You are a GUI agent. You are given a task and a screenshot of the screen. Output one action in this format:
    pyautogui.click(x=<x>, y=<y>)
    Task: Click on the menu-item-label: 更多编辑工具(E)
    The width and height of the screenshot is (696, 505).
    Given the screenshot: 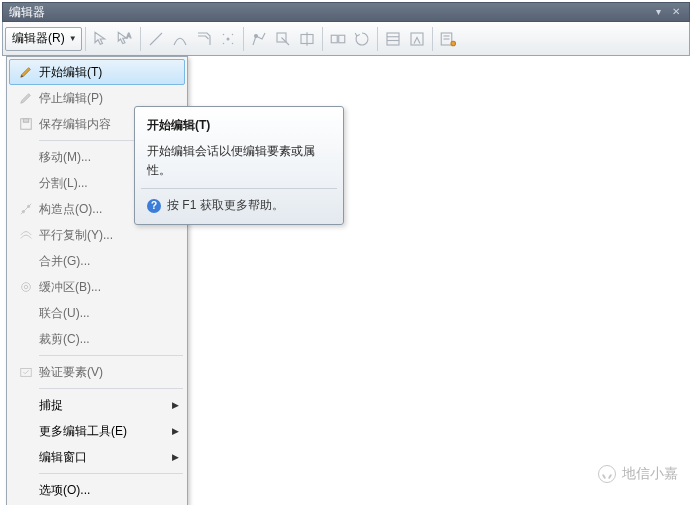 What is the action you would take?
    pyautogui.click(x=104, y=432)
    